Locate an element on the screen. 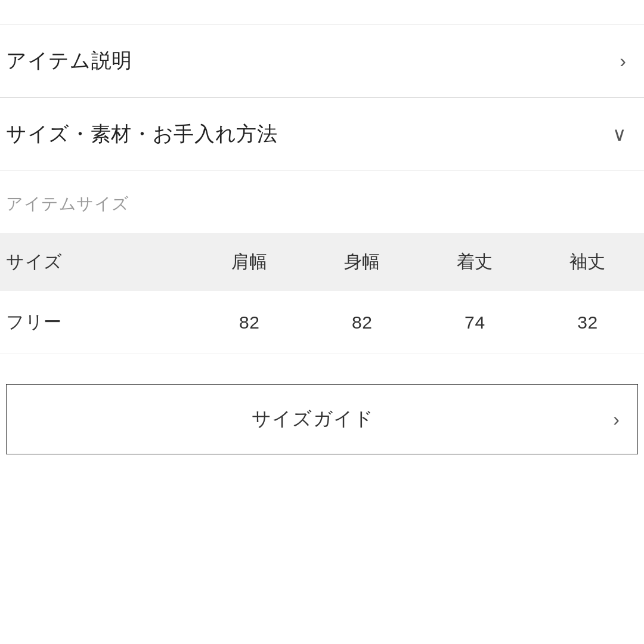  cell-size: フリー is located at coordinates (97, 323).